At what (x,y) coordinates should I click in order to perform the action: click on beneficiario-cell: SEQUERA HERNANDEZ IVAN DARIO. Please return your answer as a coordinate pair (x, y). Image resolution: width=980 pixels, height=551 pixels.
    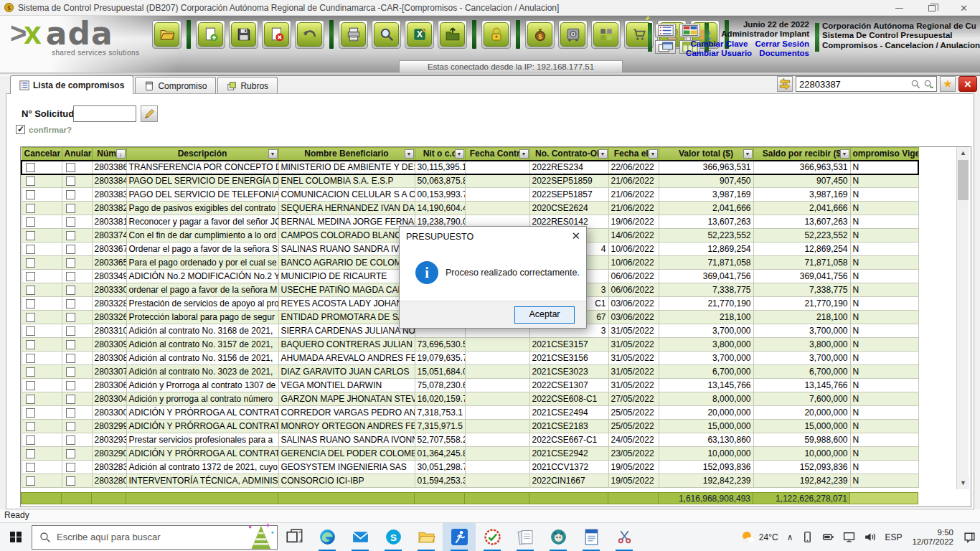
    Looking at the image, I should click on (347, 208).